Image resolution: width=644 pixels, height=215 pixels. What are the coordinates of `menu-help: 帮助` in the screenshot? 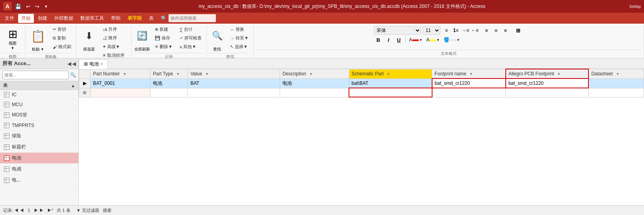 It's located at (116, 18).